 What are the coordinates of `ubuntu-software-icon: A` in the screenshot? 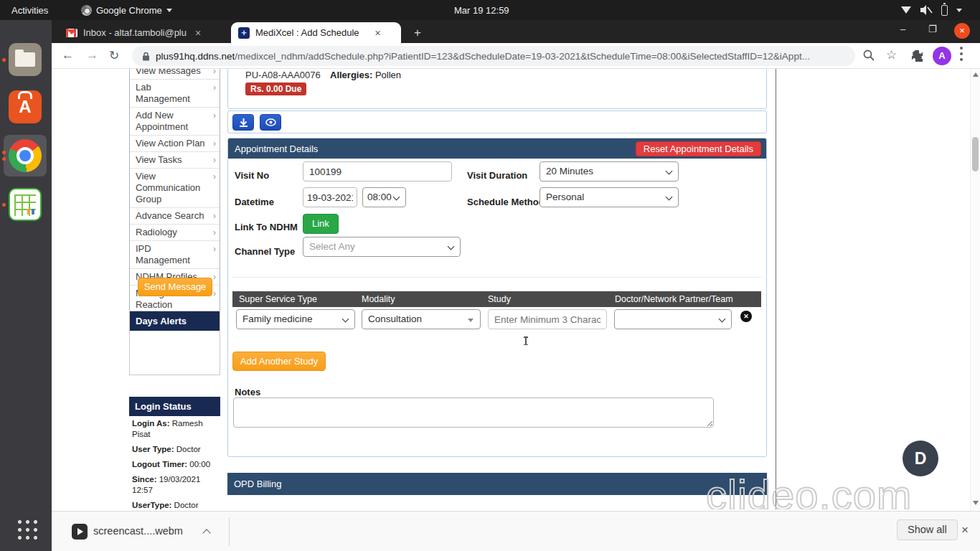 It's located at (25, 107).